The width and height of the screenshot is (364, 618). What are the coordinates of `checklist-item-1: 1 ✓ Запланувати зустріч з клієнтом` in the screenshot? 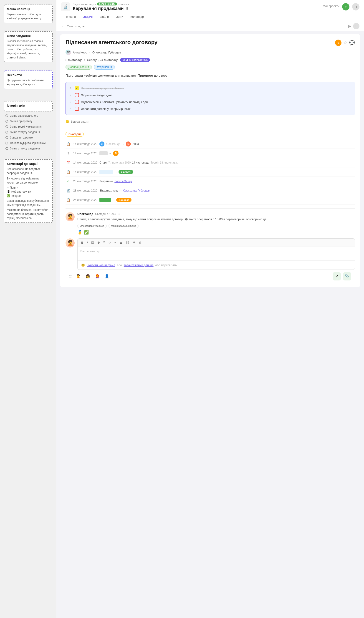 It's located at (210, 88).